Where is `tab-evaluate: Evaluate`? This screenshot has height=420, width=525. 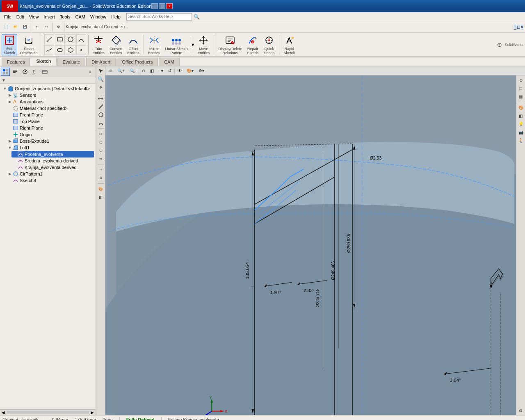 tab-evaluate: Evaluate is located at coordinates (71, 62).